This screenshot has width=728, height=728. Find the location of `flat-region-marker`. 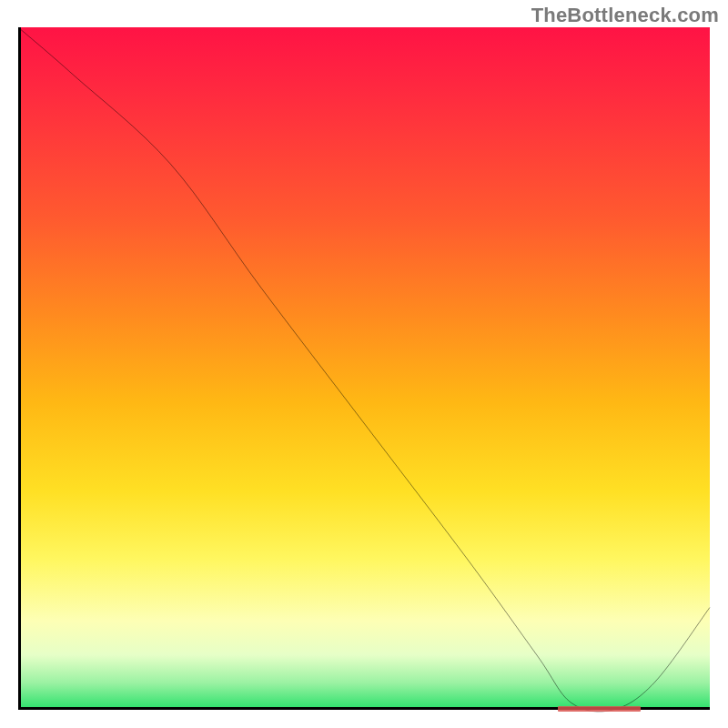

flat-region-marker is located at coordinates (599, 709).